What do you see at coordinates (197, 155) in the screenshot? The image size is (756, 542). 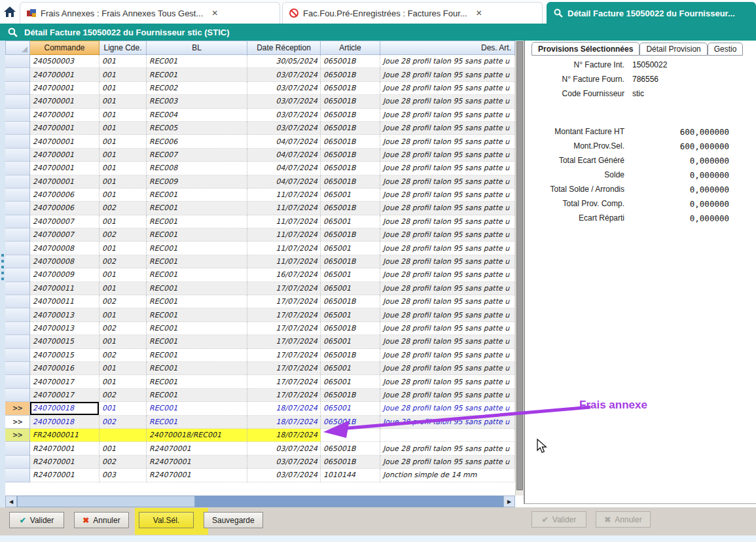 I see `cell-bl: REC007` at bounding box center [197, 155].